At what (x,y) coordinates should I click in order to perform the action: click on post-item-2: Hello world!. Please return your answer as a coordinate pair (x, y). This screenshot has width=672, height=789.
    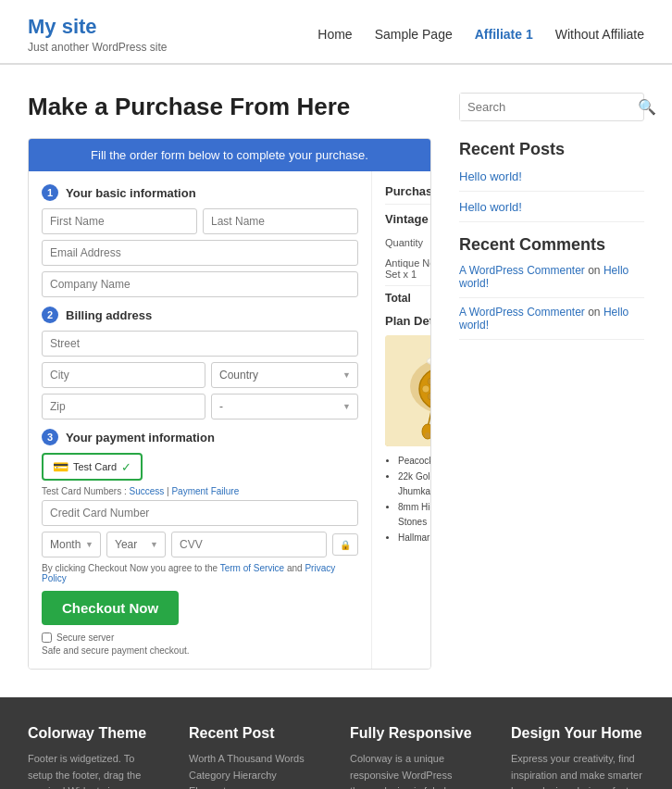
    Looking at the image, I should click on (552, 207).